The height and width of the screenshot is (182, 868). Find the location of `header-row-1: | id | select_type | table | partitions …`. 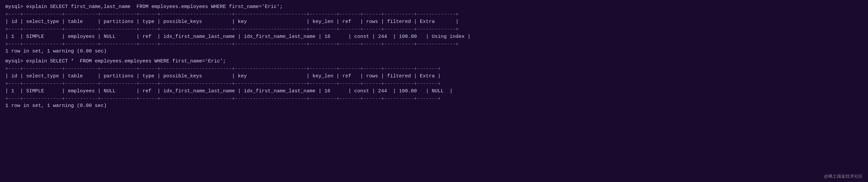

header-row-1: | id | select_type | table | partitions … is located at coordinates (434, 22).